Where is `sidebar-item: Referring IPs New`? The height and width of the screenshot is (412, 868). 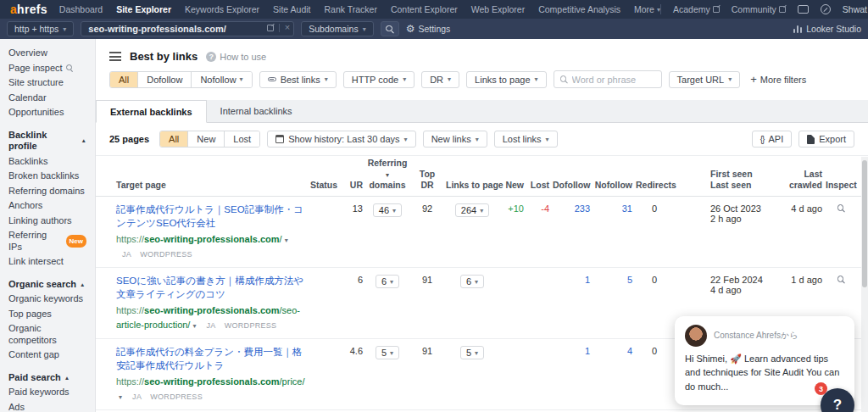 sidebar-item: Referring IPs New is located at coordinates (47, 241).